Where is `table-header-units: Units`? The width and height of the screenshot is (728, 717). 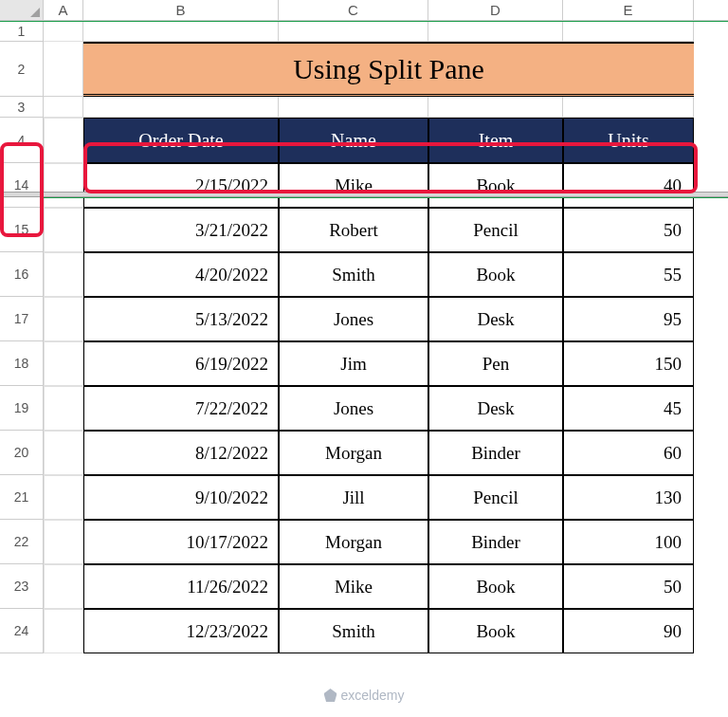 table-header-units: Units is located at coordinates (628, 140).